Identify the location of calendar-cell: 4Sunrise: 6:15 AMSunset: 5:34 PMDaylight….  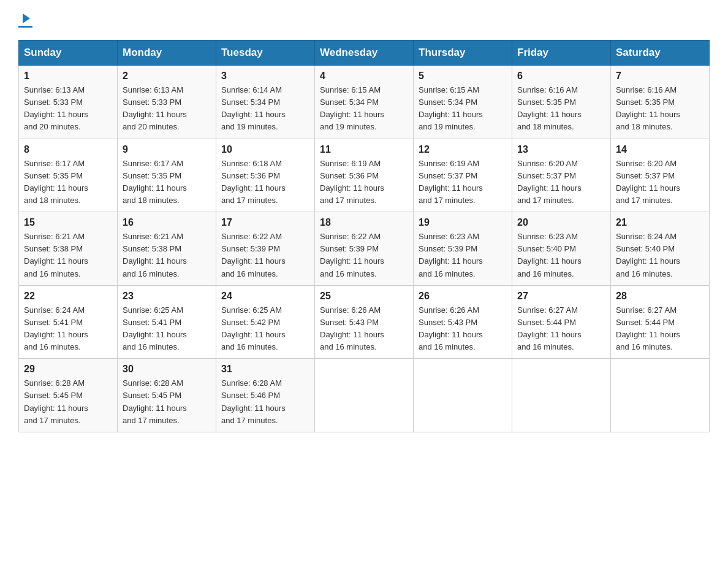
(364, 102).